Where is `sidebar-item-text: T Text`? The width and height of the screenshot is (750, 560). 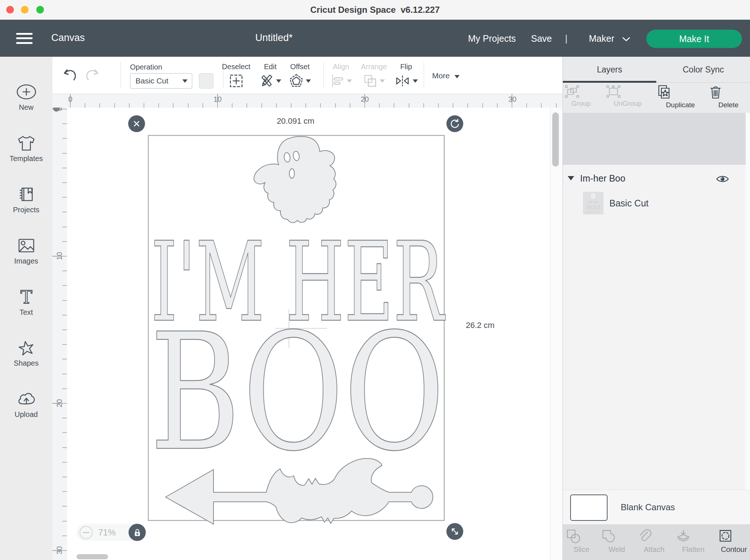 sidebar-item-text: T Text is located at coordinates (26, 294).